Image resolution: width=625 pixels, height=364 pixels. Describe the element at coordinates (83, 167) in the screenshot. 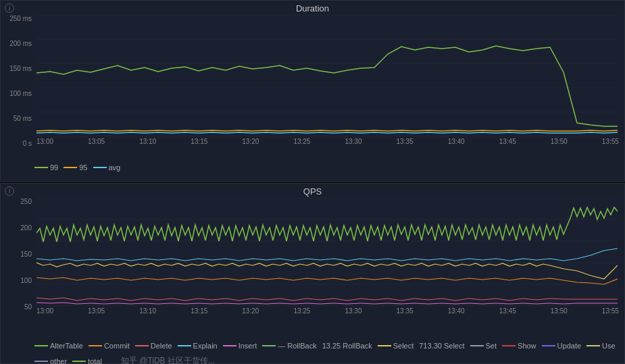

I see `legend-label-95: 95` at that location.